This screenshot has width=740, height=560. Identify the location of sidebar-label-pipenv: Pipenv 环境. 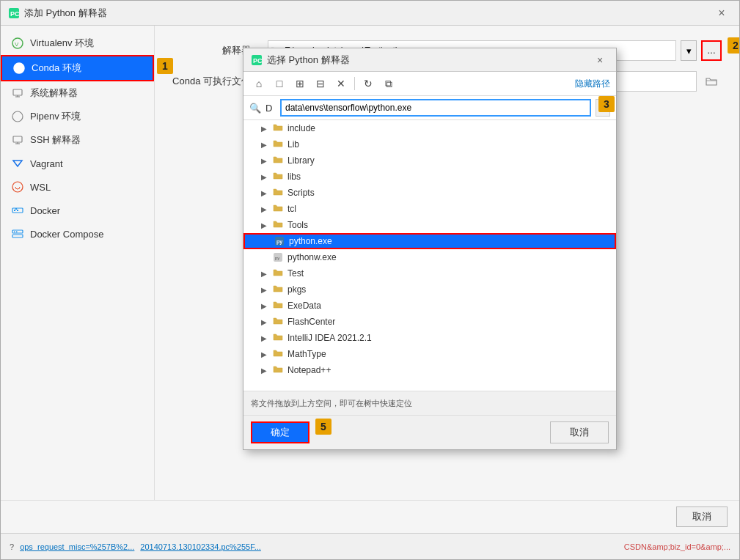
(56, 117).